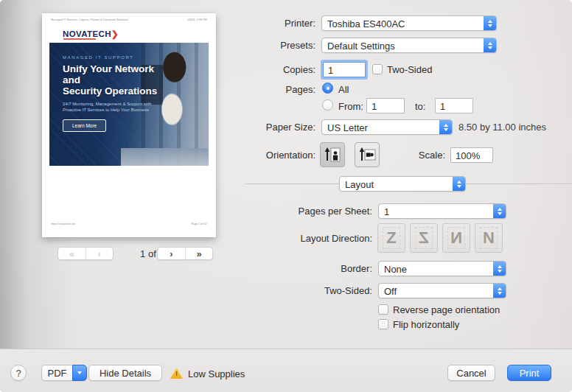 The width and height of the screenshot is (572, 392). Describe the element at coordinates (304, 268) in the screenshot. I see `border-label: Border:` at that location.